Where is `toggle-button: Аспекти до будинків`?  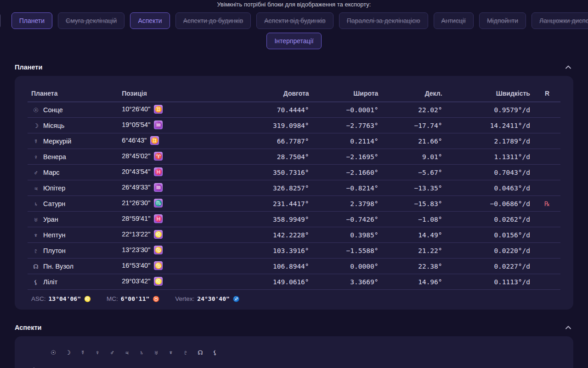
toggle-button: Аспекти до будинків is located at coordinates (213, 21).